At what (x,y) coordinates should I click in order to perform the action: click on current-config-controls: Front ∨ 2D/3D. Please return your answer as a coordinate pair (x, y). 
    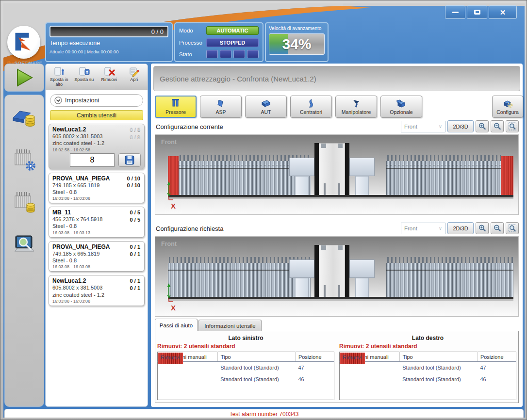
    Looking at the image, I should click on (460, 126).